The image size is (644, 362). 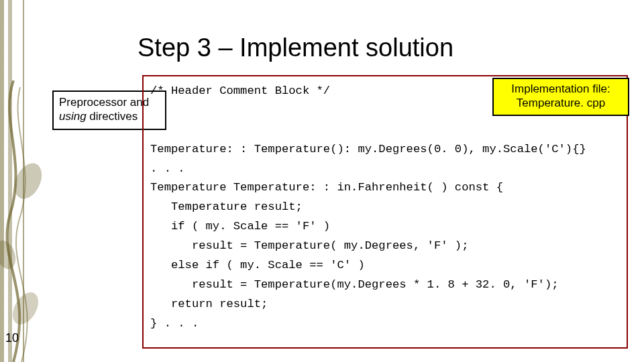 I want to click on preprocessor-line2-italic: using, so click(x=72, y=117).